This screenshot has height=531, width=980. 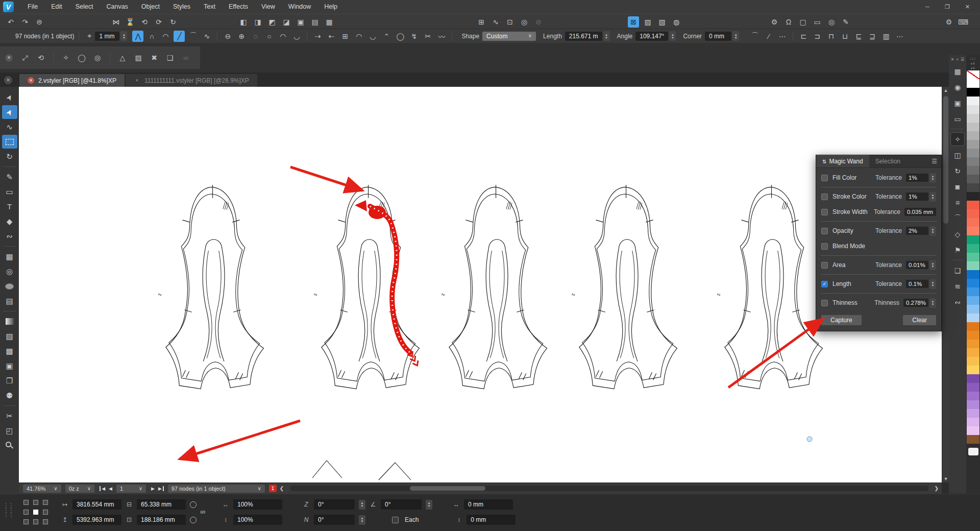 What do you see at coordinates (825, 231) in the screenshot?
I see `opacity-checkbox` at bounding box center [825, 231].